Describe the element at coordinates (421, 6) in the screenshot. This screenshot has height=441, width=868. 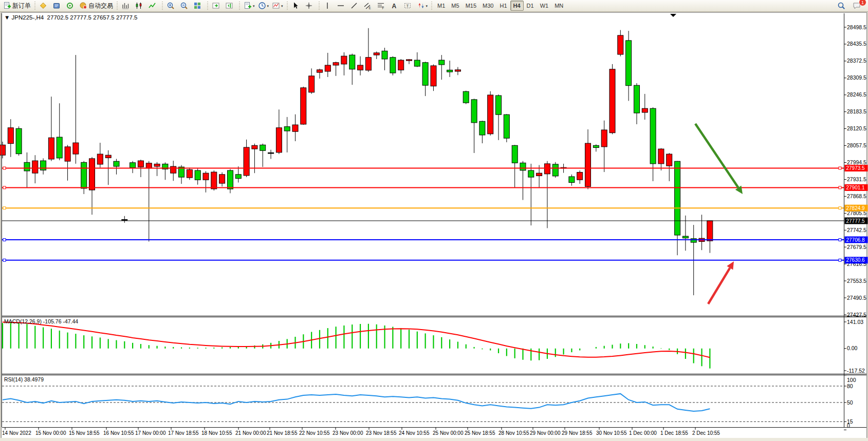
I see `arrows-icon` at that location.